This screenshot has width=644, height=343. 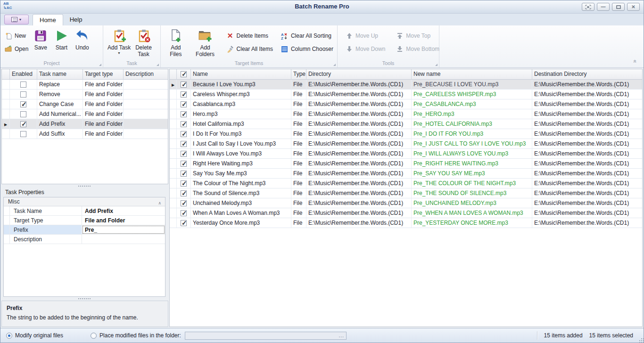 What do you see at coordinates (406, 144) in the screenshot?
I see `file-row: I Just Call to Say I Love You.mp3 File E…` at bounding box center [406, 144].